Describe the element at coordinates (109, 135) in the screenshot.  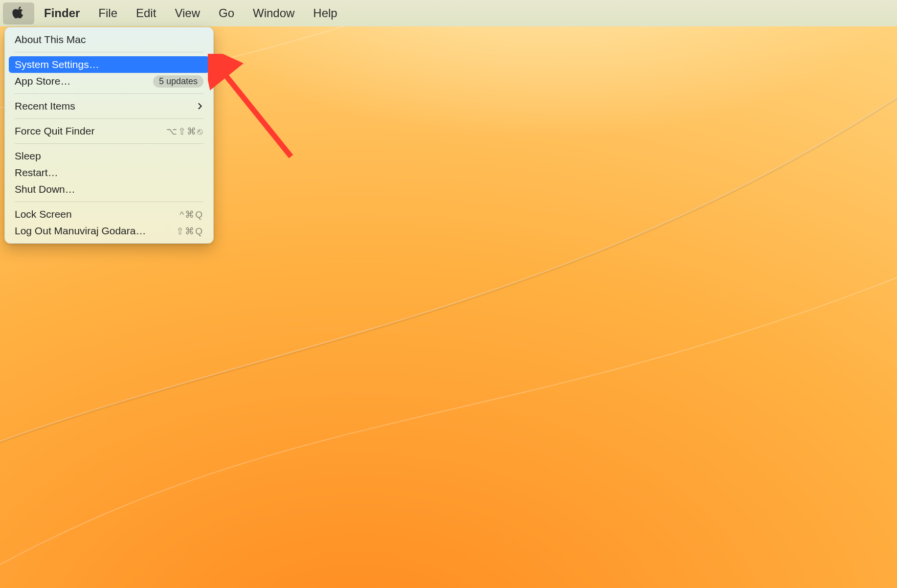
I see `apple-menu-dropdown: About This Mac System Settings… App Stor…` at that location.